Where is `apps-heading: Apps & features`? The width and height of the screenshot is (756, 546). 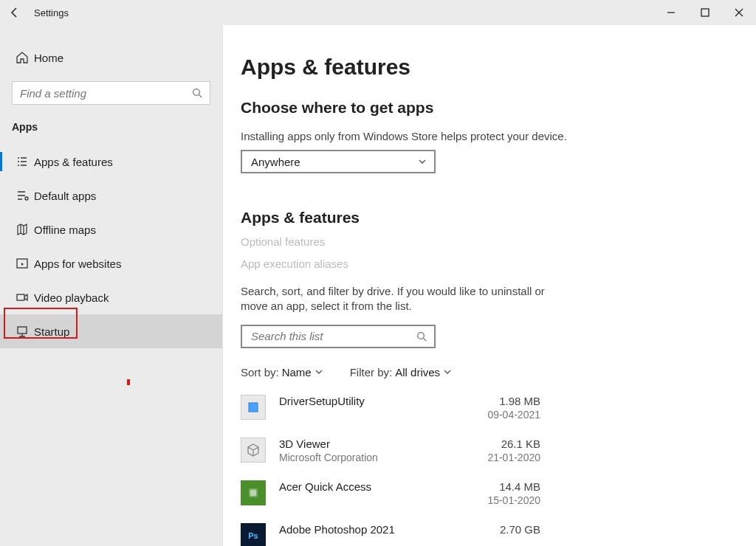 apps-heading: Apps & features is located at coordinates (491, 218).